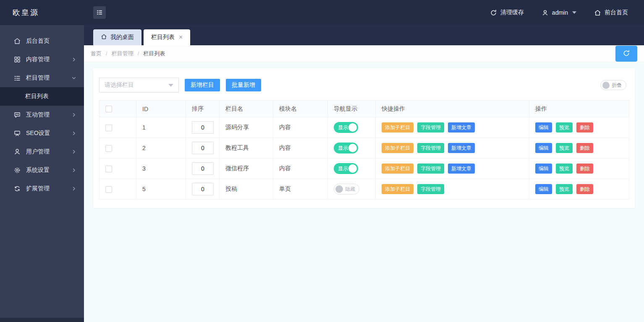 Image resolution: width=644 pixels, height=322 pixels. What do you see at coordinates (613, 85) in the screenshot?
I see `collapse-toggle: 折叠` at bounding box center [613, 85].